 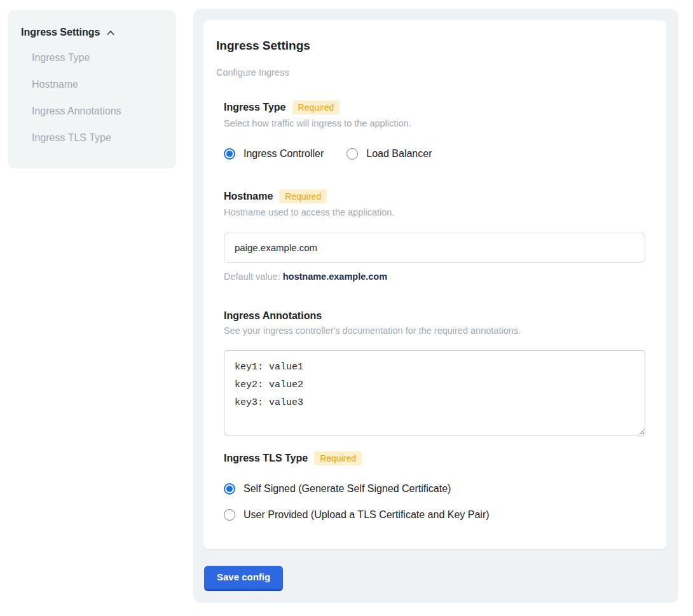 I want to click on sidebar-item-ingress-type: Ingress Type, so click(x=93, y=58).